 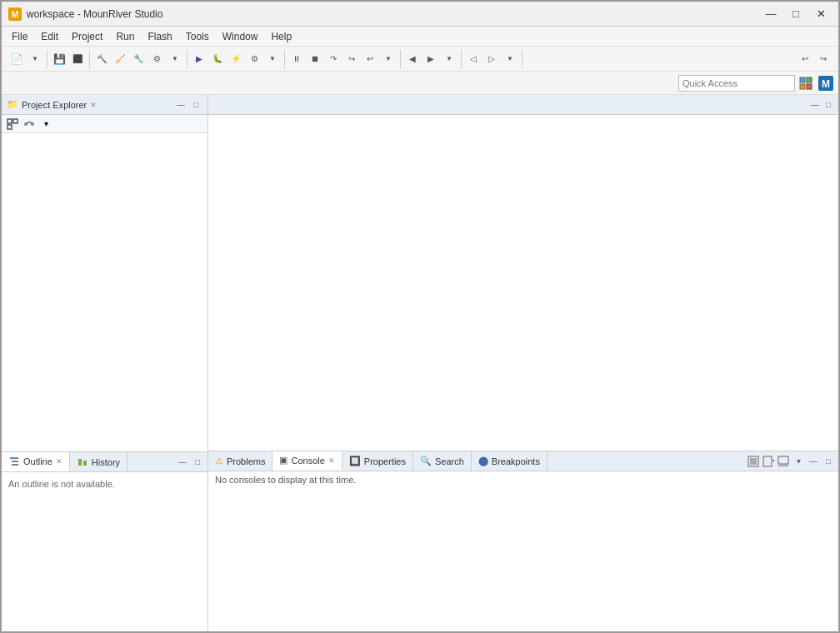 I want to click on project-explorer-header: 📁 Project Explorer ✕ — □, so click(x=105, y=105).